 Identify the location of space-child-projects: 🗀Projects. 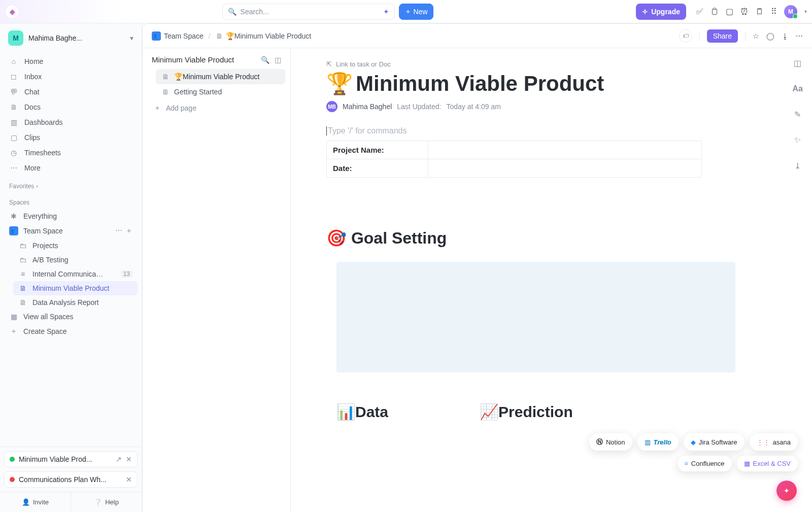
(75, 246).